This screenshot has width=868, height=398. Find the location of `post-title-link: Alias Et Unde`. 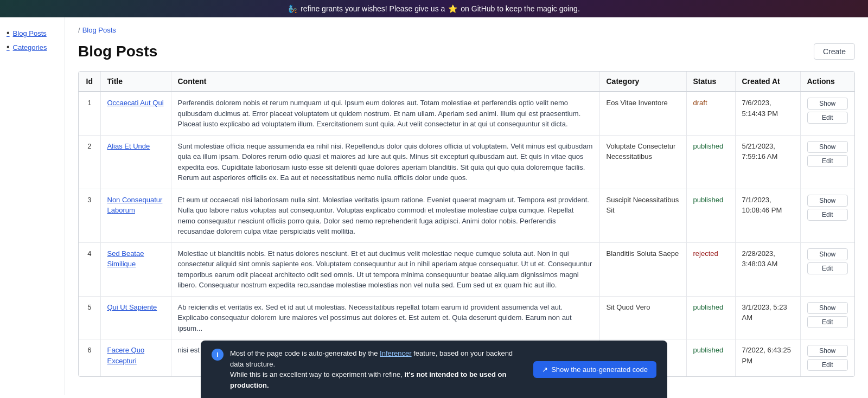

post-title-link: Alias Et Unde is located at coordinates (129, 146).